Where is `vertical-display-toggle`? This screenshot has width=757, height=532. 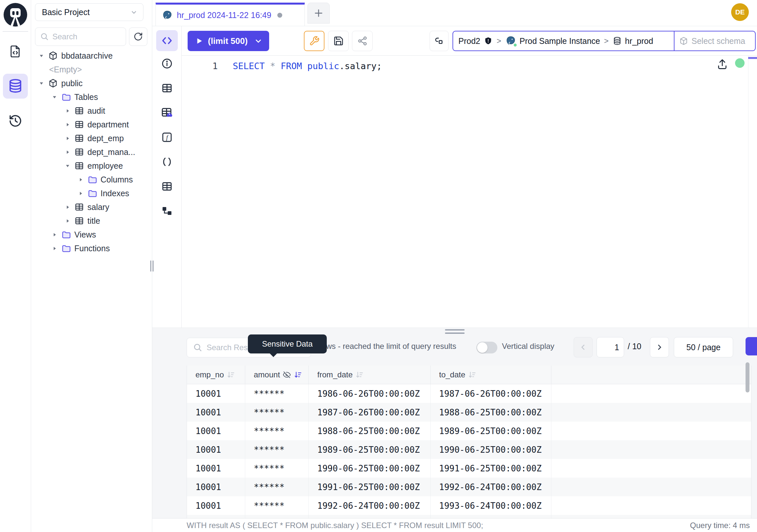
vertical-display-toggle is located at coordinates (487, 348).